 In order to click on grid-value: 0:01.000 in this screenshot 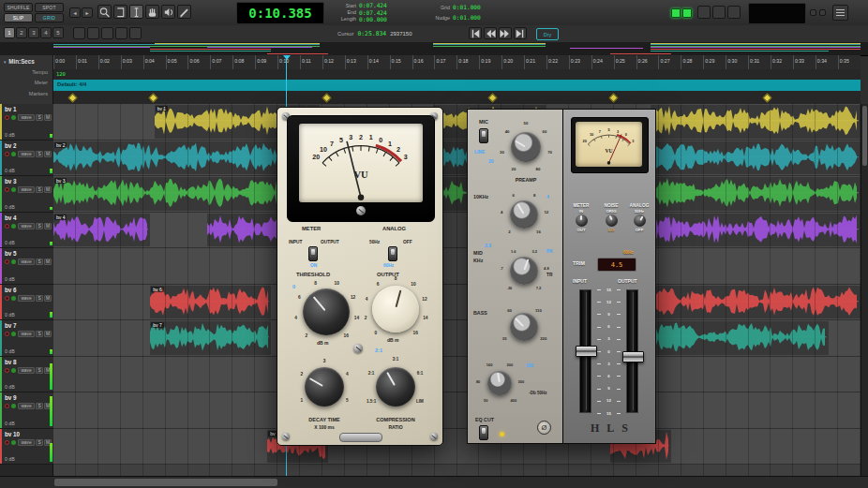, I will do `click(467, 7)`.